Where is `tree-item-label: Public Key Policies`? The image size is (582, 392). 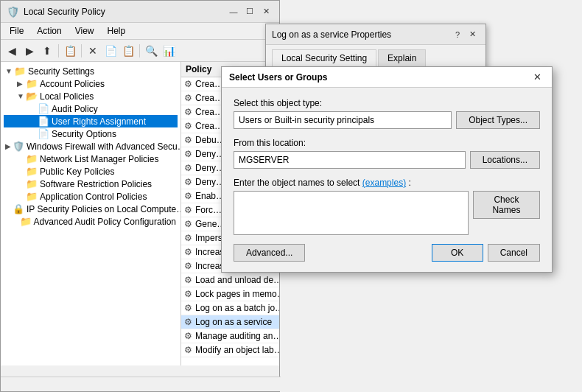
tree-item-label: Public Key Policies is located at coordinates (77, 172).